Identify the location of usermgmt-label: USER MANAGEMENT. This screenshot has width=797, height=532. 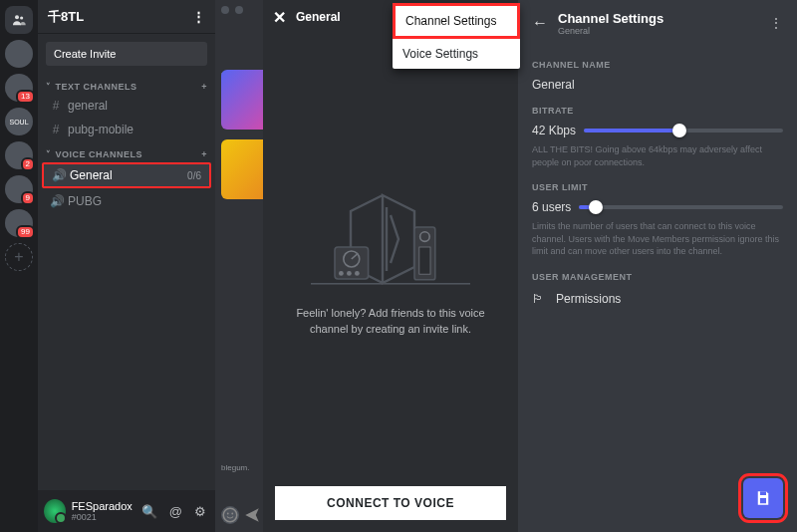
(658, 277).